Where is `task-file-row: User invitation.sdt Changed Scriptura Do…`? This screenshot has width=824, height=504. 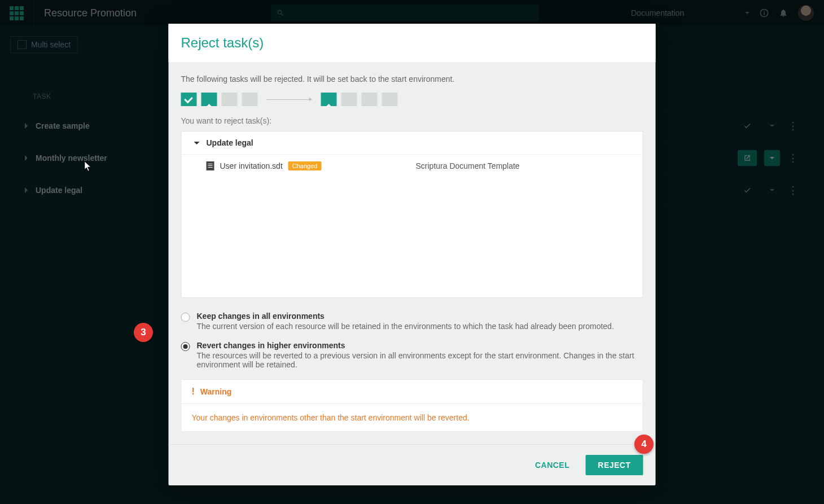
task-file-row: User invitation.sdt Changed Scriptura Do… is located at coordinates (412, 166).